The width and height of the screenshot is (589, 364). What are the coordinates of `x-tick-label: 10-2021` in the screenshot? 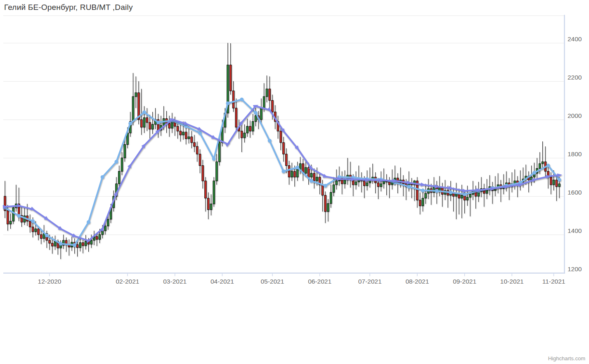 It's located at (512, 281).